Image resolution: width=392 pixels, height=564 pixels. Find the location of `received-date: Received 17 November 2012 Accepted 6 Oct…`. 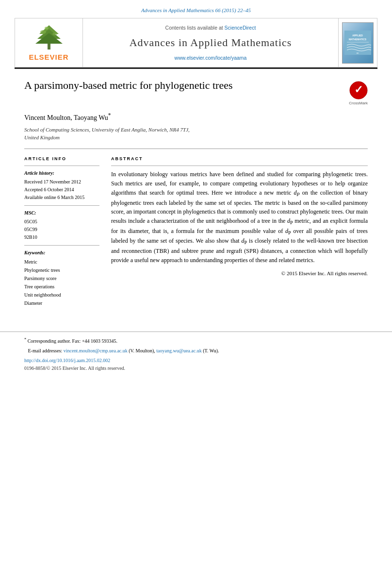

received-date: Received 17 November 2012 Accepted 6 Oct… is located at coordinates (62, 190).